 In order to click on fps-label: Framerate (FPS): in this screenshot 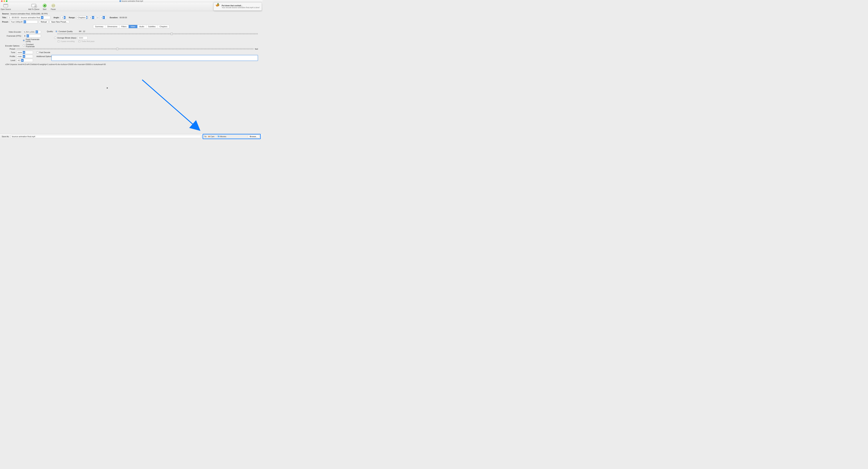, I will do `click(14, 36)`.